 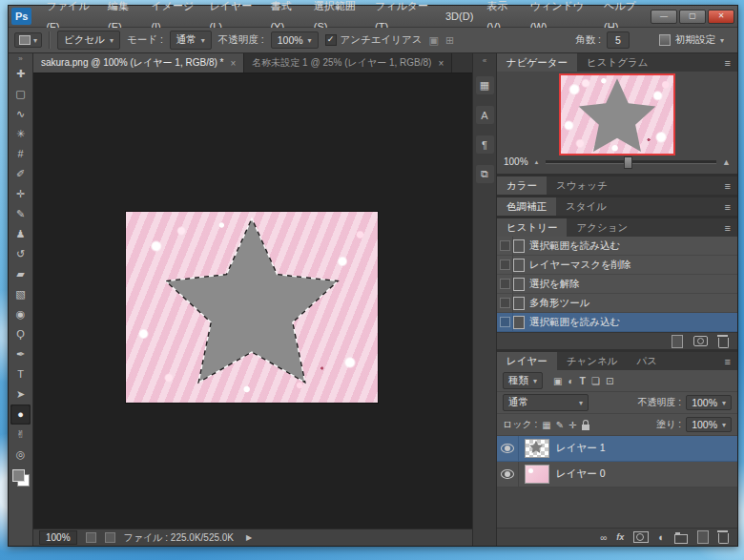 I want to click on new-layer-icon, so click(x=703, y=537).